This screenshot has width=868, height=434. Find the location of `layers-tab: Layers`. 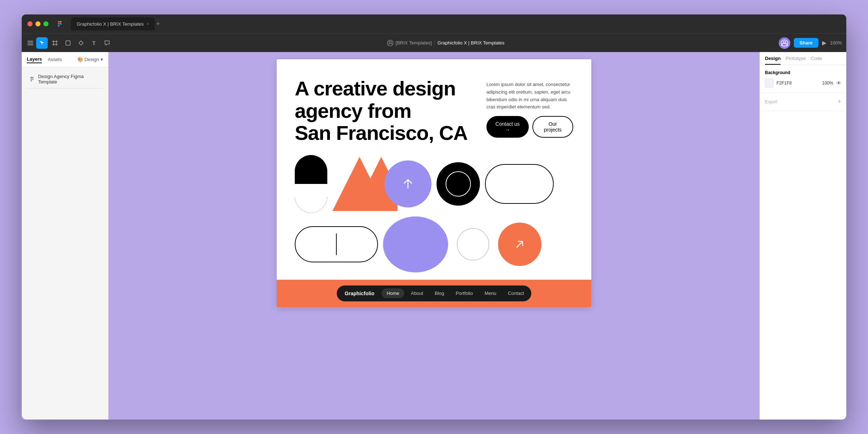

layers-tab: Layers is located at coordinates (34, 59).